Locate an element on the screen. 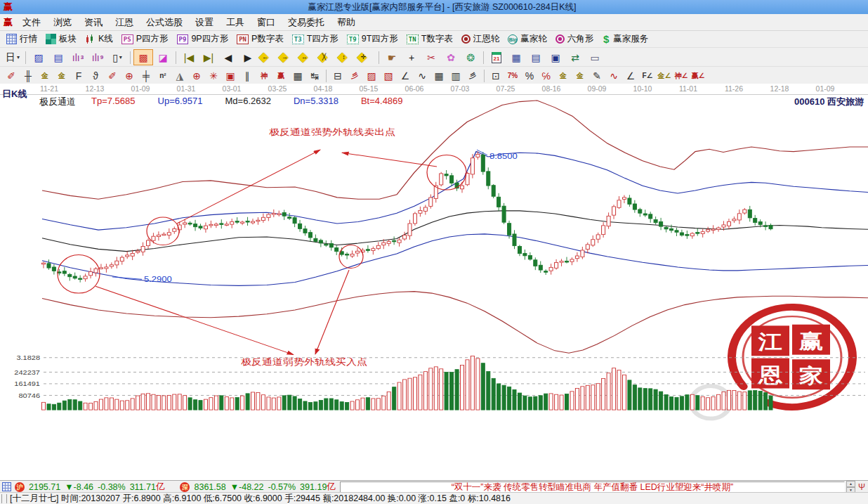 The width and height of the screenshot is (868, 504). print-icon: ▭ is located at coordinates (595, 58).